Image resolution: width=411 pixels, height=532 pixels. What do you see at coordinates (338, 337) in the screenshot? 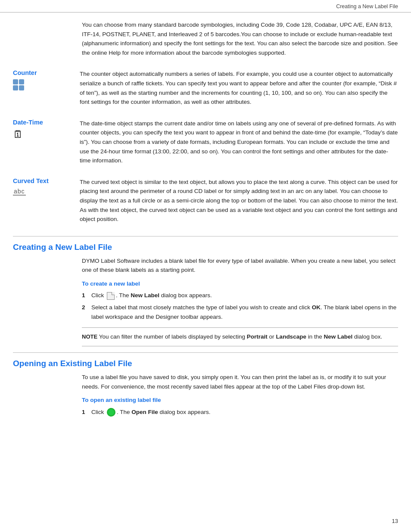
I see `note-new-label-bold: New Label` at bounding box center [338, 337].